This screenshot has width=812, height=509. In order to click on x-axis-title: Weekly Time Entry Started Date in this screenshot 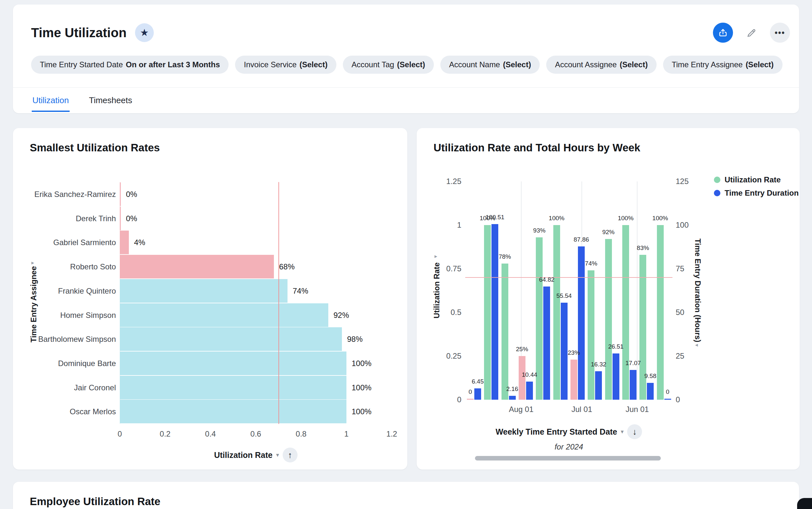, I will do `click(557, 432)`.